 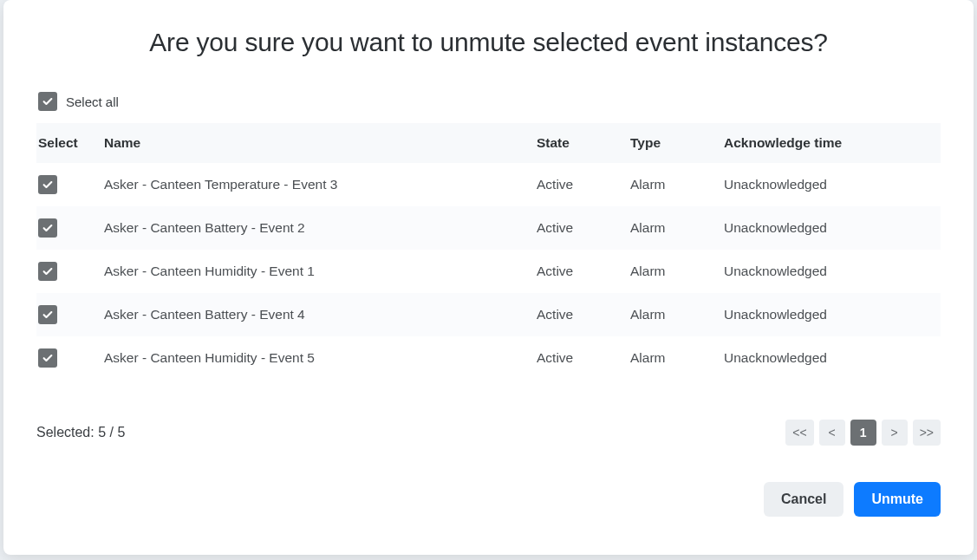 What do you see at coordinates (489, 185) in the screenshot?
I see `table-row: Asker - Canteen Temperature - Event 3 Ac…` at bounding box center [489, 185].